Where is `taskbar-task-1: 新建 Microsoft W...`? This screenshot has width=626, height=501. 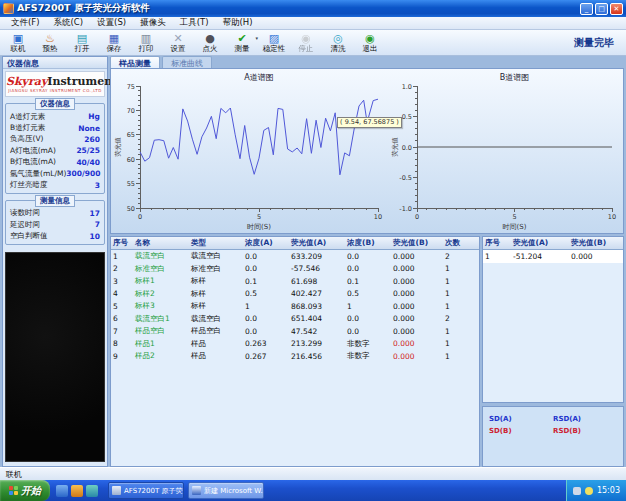
taskbar-task-1: 新建 Microsoft W... is located at coordinates (226, 490).